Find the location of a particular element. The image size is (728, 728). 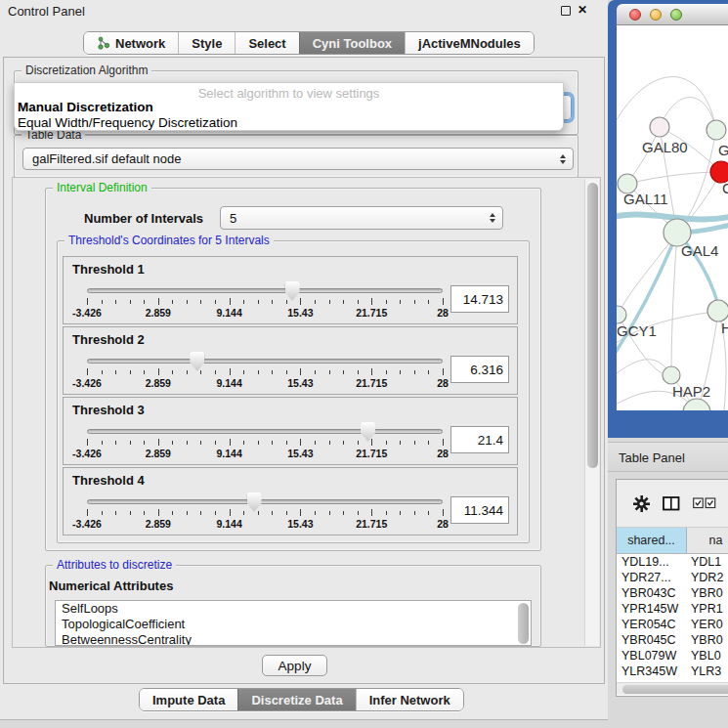

table-row: YBL079WYBL0 is located at coordinates (672, 656).